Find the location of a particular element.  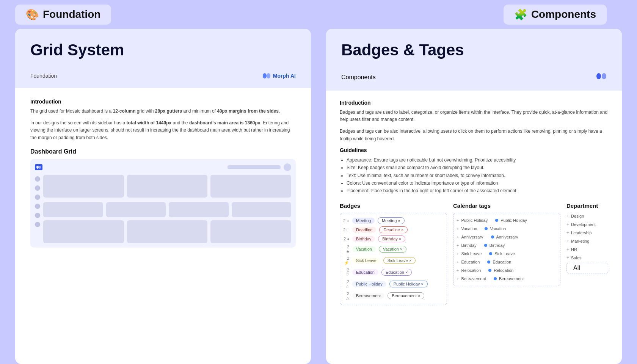

foundation-text: Foundation is located at coordinates (72, 14).